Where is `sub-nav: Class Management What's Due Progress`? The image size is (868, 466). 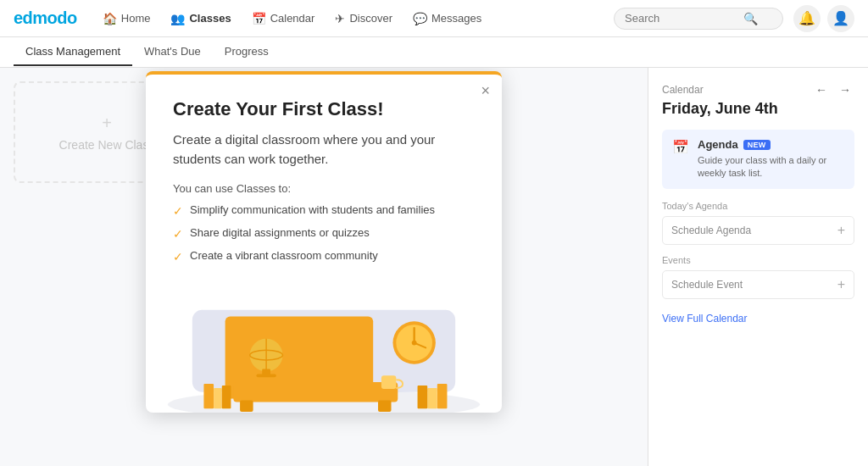 sub-nav: Class Management What's Due Progress is located at coordinates (434, 53).